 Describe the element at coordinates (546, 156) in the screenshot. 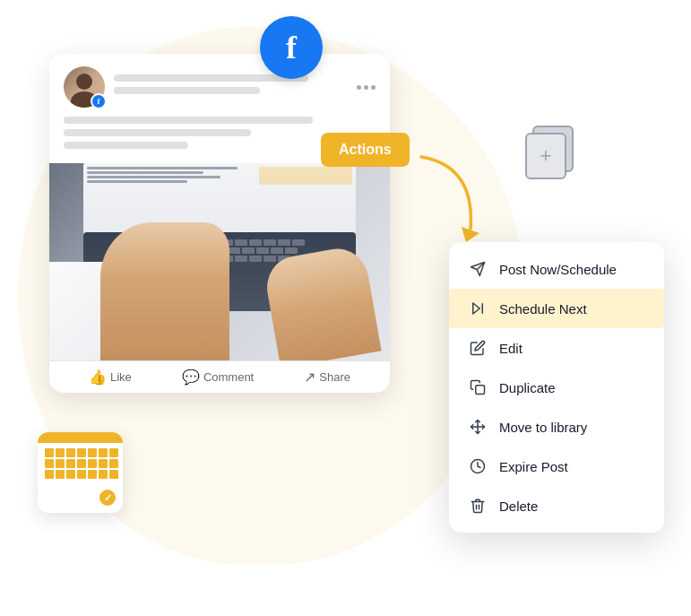

I see `dup-card-front: +` at that location.